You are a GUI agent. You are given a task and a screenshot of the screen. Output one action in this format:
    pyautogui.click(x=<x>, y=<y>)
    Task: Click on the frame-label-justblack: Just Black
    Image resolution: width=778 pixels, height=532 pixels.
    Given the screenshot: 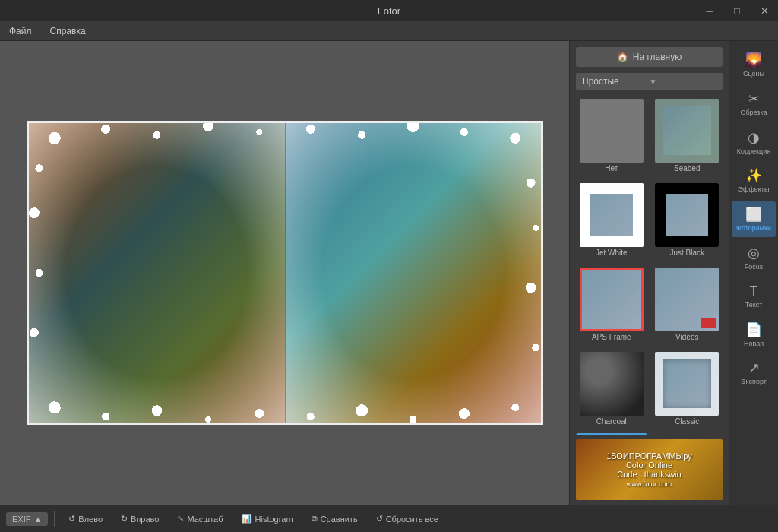 What is the action you would take?
    pyautogui.click(x=687, y=252)
    